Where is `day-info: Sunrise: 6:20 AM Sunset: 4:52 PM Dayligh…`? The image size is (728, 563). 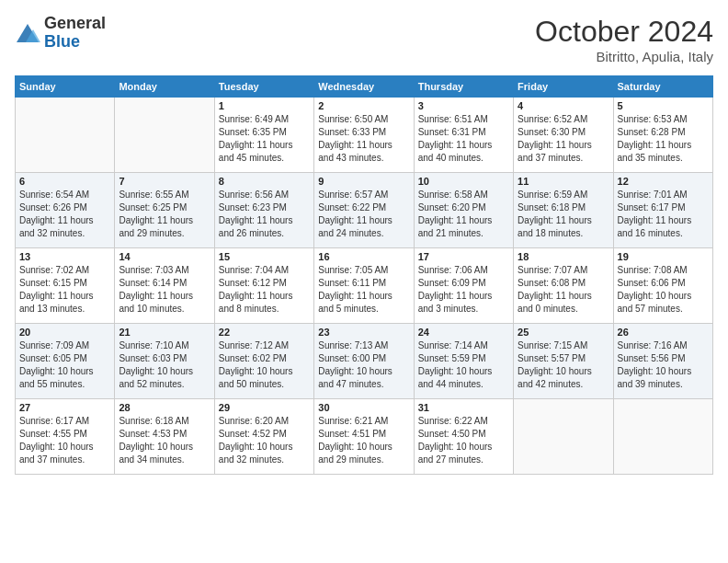 day-info: Sunrise: 6:20 AM Sunset: 4:52 PM Dayligh… is located at coordinates (265, 441).